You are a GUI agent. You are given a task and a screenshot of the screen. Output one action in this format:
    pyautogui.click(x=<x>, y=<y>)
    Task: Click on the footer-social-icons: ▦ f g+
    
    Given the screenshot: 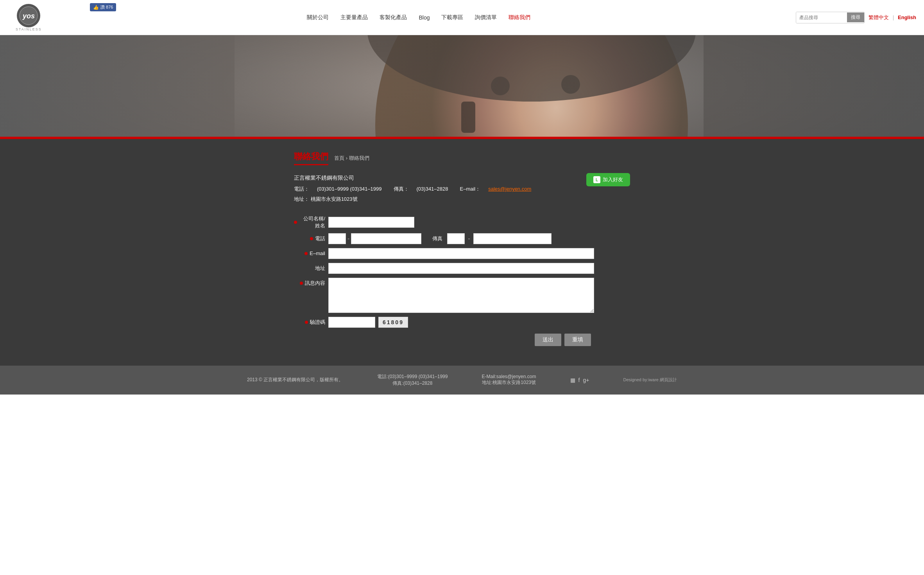 What is the action you would take?
    pyautogui.click(x=580, y=380)
    